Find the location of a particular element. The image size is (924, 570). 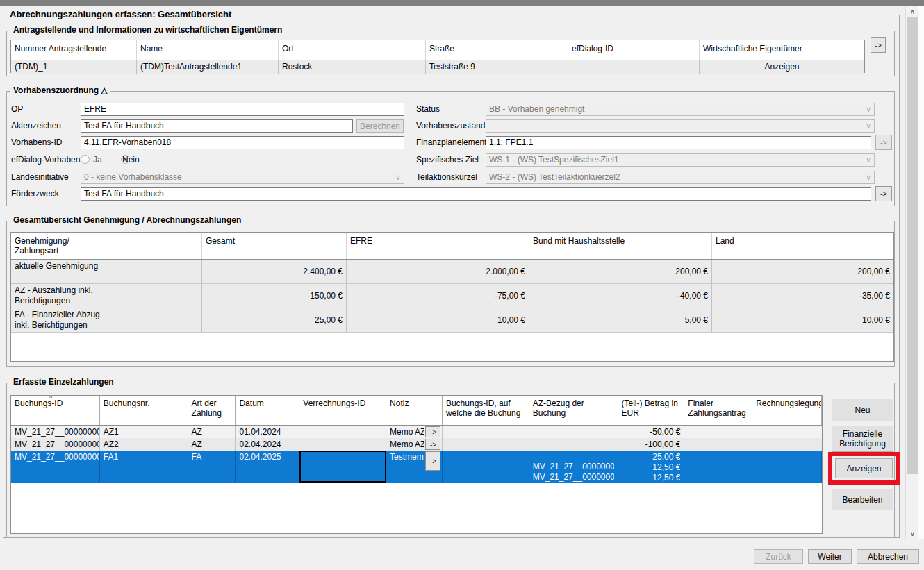

applicants-groupbox: Antragstellende und Informationen zu wir… is located at coordinates (450, 53).